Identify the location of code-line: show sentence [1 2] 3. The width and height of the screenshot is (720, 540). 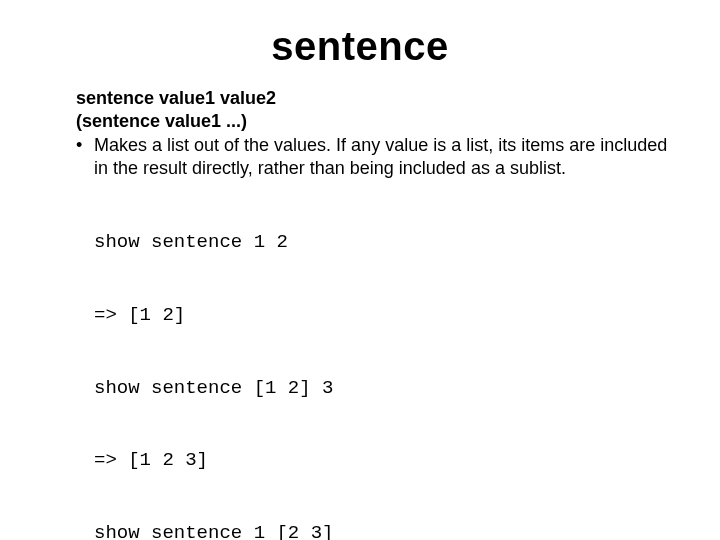
(383, 388).